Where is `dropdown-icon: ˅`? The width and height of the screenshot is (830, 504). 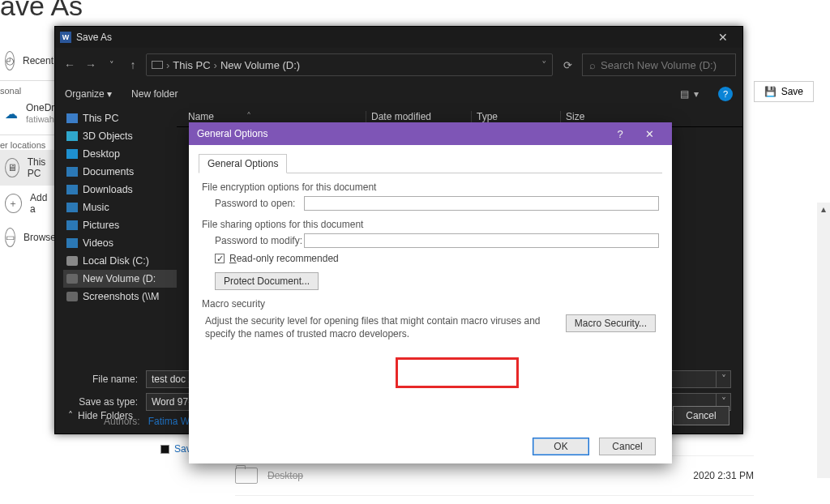
dropdown-icon: ˅ is located at coordinates (724, 379).